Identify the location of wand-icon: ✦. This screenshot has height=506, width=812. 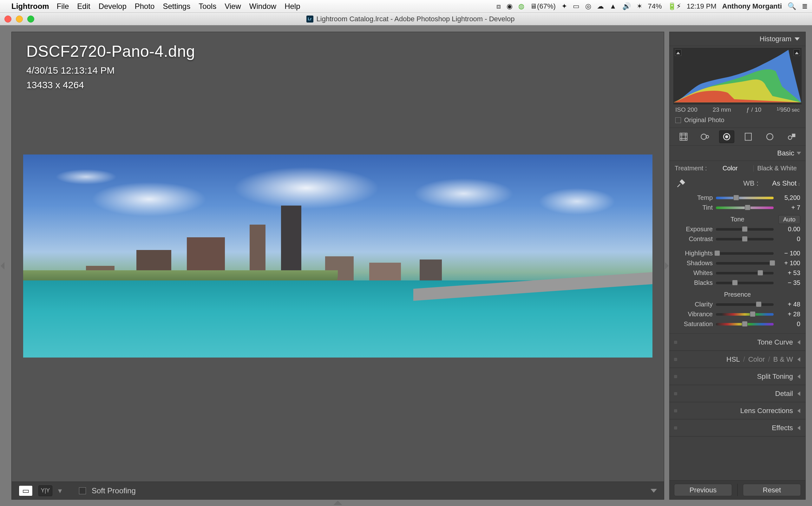
(564, 6).